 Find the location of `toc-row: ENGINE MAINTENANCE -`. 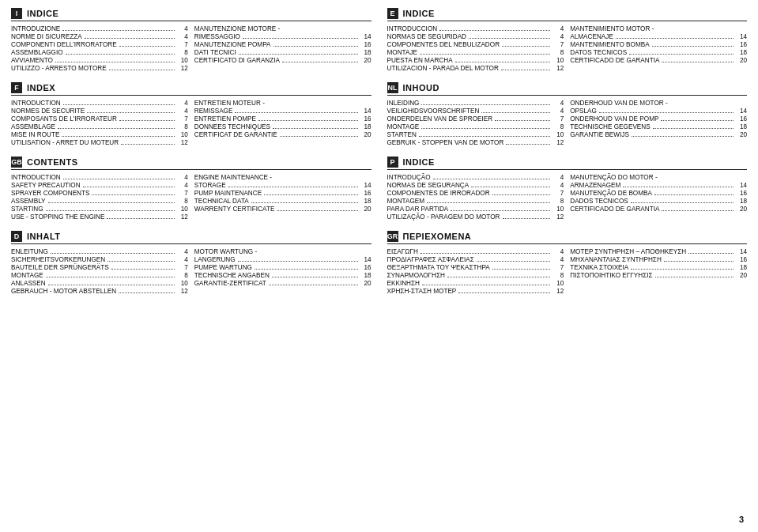

toc-row: ENGINE MAINTENANCE - is located at coordinates (283, 177).